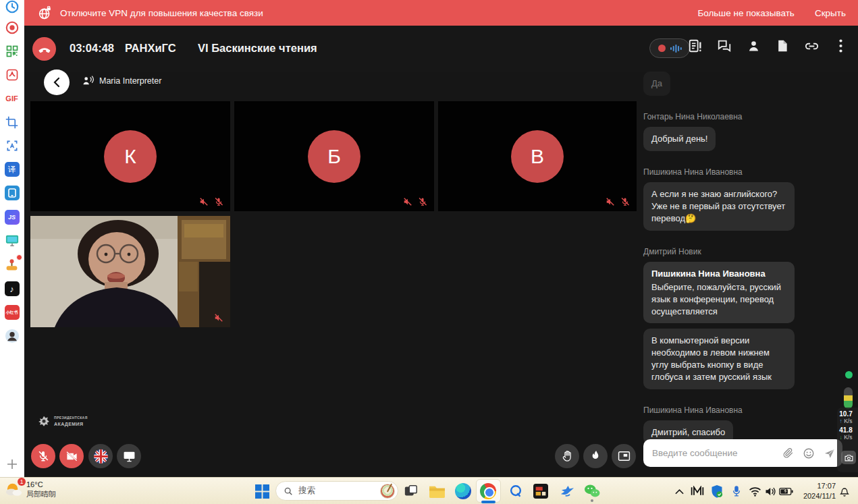  What do you see at coordinates (755, 491) in the screenshot?
I see `wifi-icon` at bounding box center [755, 491].